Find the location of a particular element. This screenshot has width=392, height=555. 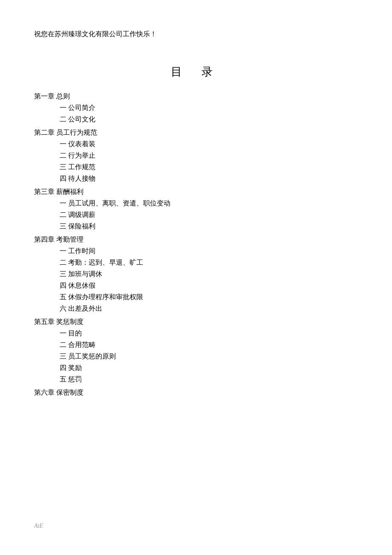

chapter-3-item-1: 一 员工试用、离职、资遣、职位变动 is located at coordinates (196, 204).